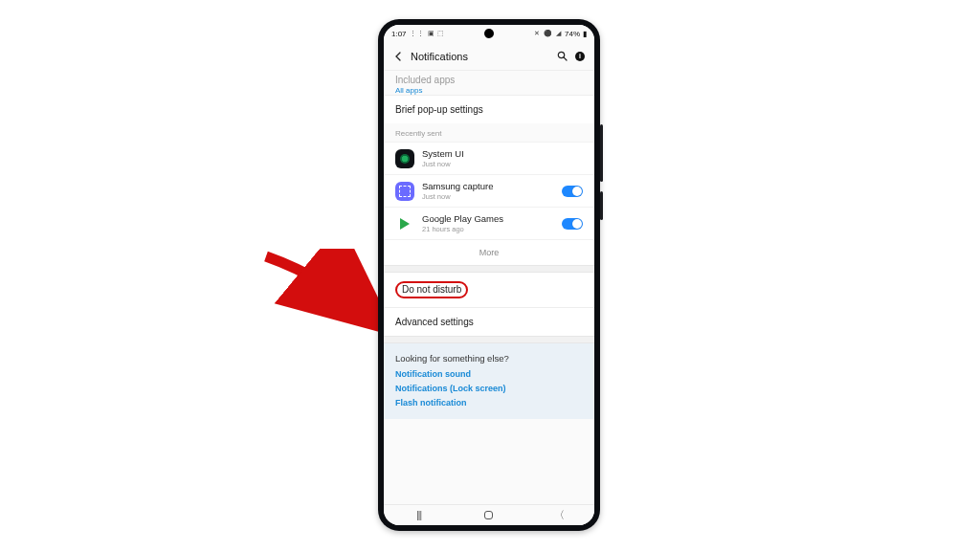 This screenshot has height=551, width=980. Describe the element at coordinates (547, 33) in the screenshot. I see `status-right-icons: ✕ ⚫ ◢` at that location.